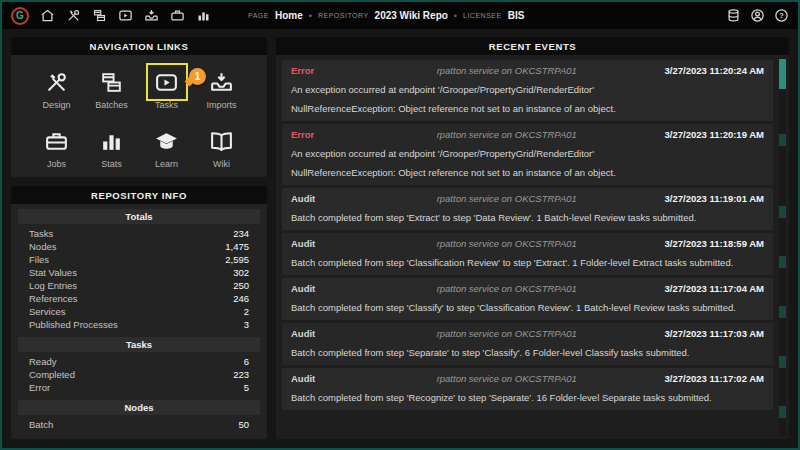  I want to click on inbox-icon, so click(222, 82).